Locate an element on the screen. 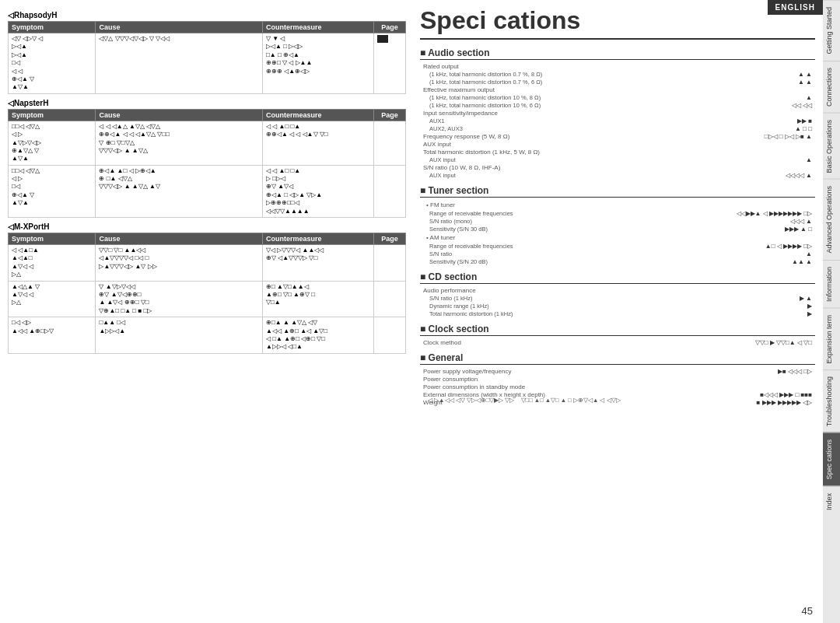 This screenshot has height=623, width=840. spec-row: S/N ratio ▲ is located at coordinates (618, 254).